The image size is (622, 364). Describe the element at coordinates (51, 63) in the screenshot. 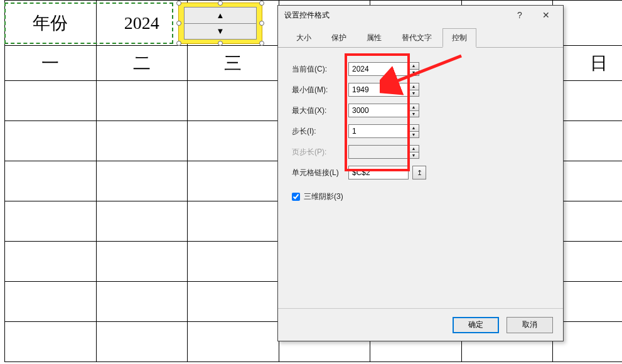

I see `cell-weekday: 一` at that location.